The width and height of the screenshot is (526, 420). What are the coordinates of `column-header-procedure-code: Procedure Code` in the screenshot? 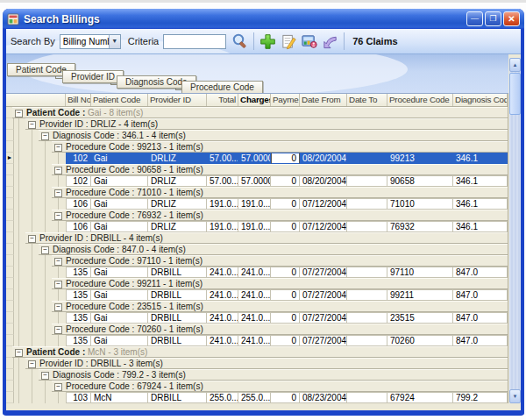 It's located at (421, 100).